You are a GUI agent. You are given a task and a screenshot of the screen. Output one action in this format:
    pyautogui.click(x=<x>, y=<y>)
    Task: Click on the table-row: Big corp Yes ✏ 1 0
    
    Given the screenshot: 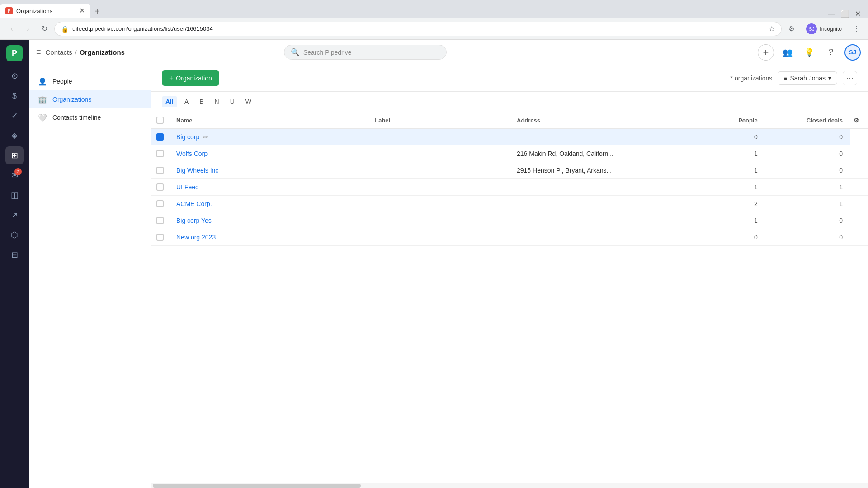 What is the action you would take?
    pyautogui.click(x=509, y=221)
    